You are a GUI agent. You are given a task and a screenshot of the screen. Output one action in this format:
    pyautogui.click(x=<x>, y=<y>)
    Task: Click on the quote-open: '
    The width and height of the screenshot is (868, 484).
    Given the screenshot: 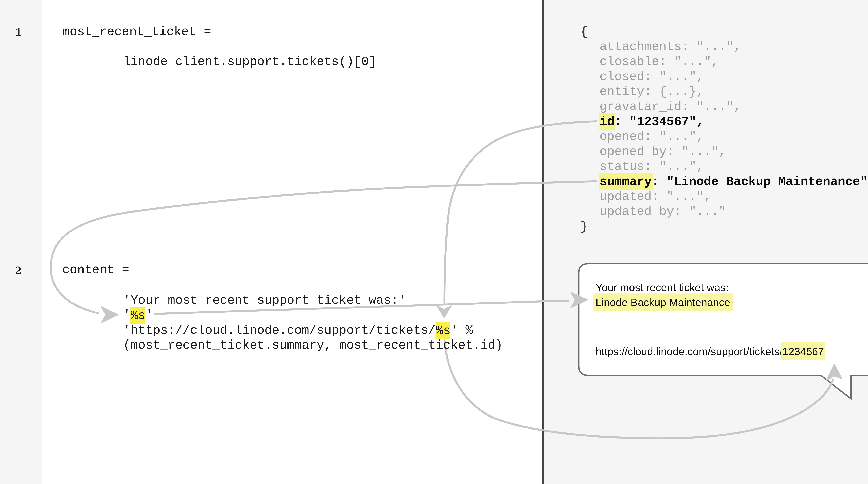 What is the action you would take?
    pyautogui.click(x=127, y=315)
    